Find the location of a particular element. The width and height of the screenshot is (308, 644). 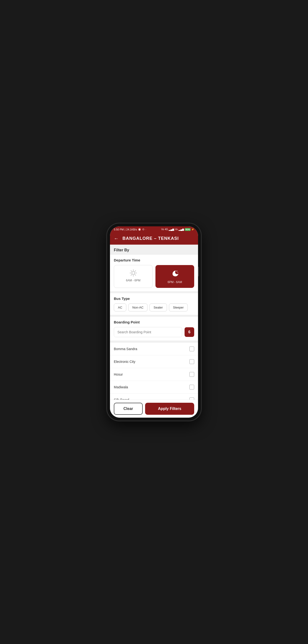

status-right: Vo 4G ▂▄▆ Vo ▂▄▆ 91% ⚡ is located at coordinates (178, 230).